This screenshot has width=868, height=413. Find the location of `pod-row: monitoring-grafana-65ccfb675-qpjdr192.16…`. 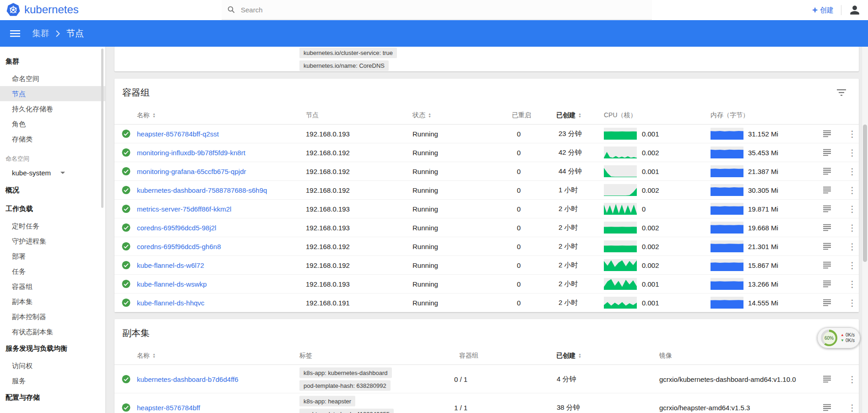

pod-row: monitoring-grafana-65ccfb675-qpjdr192.16… is located at coordinates (487, 171).